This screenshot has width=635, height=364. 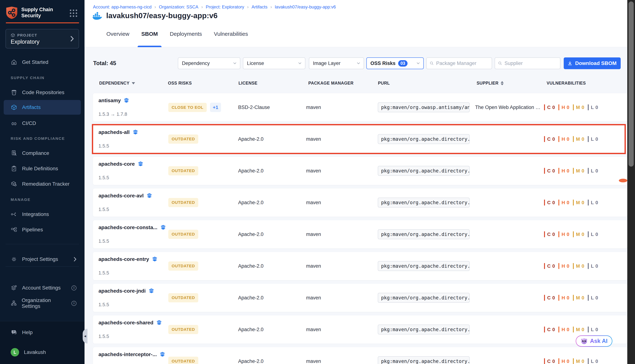 I want to click on table-row: apacheds-core-consta... 1.5.5 OUTDATED A…, so click(x=360, y=234).